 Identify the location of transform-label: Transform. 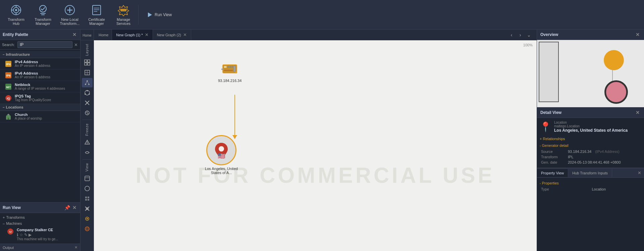
(553, 157).